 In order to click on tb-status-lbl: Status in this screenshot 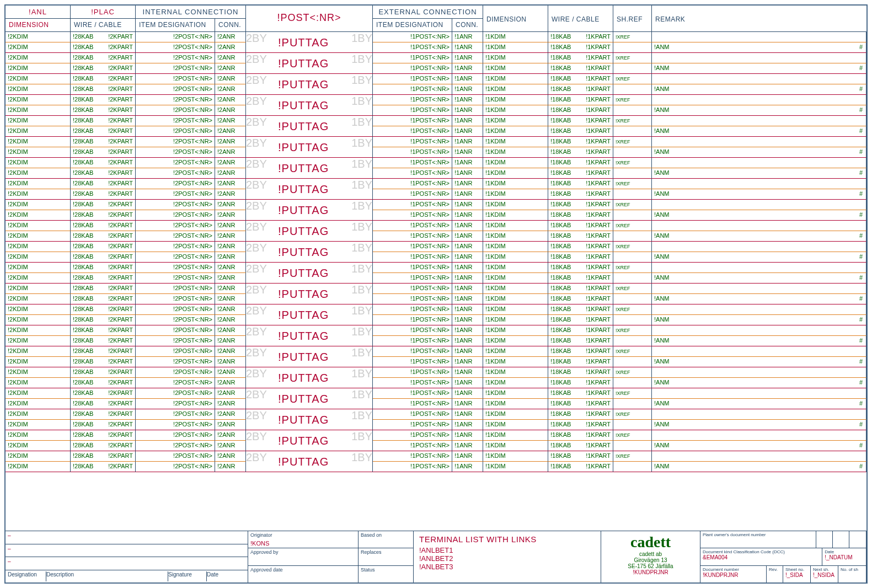, I will do `click(386, 570)`.